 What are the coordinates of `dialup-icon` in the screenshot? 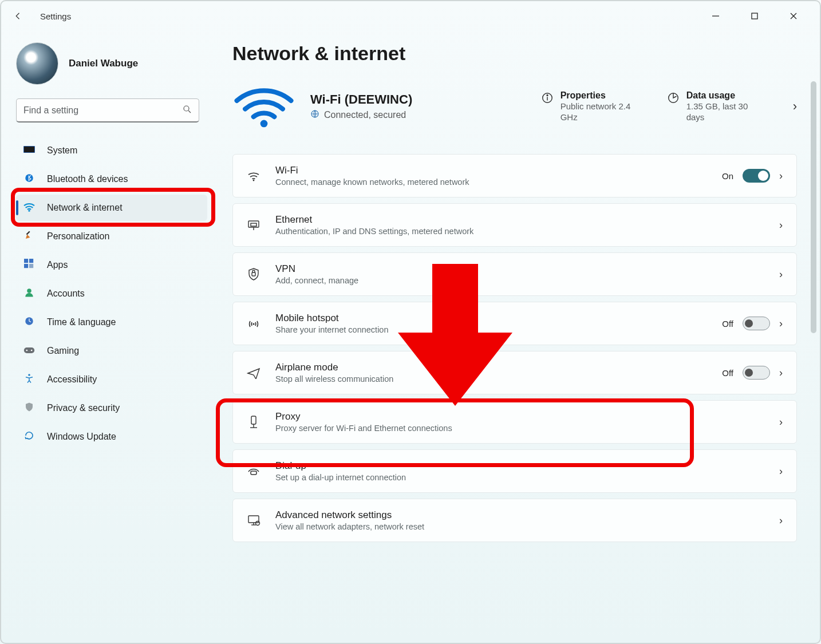 It's located at (254, 471).